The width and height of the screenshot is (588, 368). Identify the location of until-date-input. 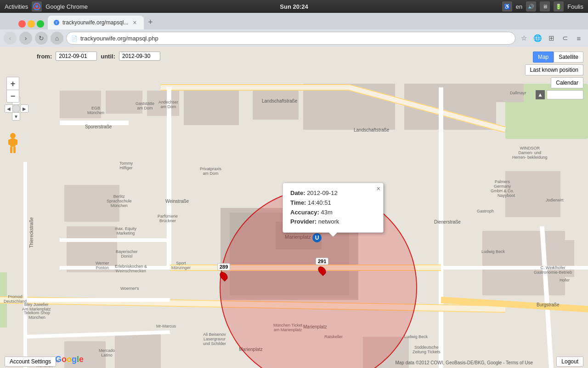
(140, 56).